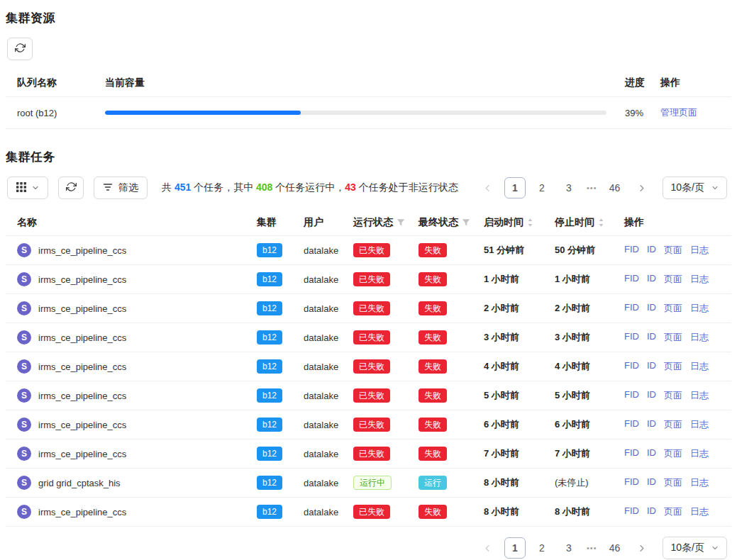  Describe the element at coordinates (451, 223) in the screenshot. I see `col-header-final-status: 最终状态` at that location.